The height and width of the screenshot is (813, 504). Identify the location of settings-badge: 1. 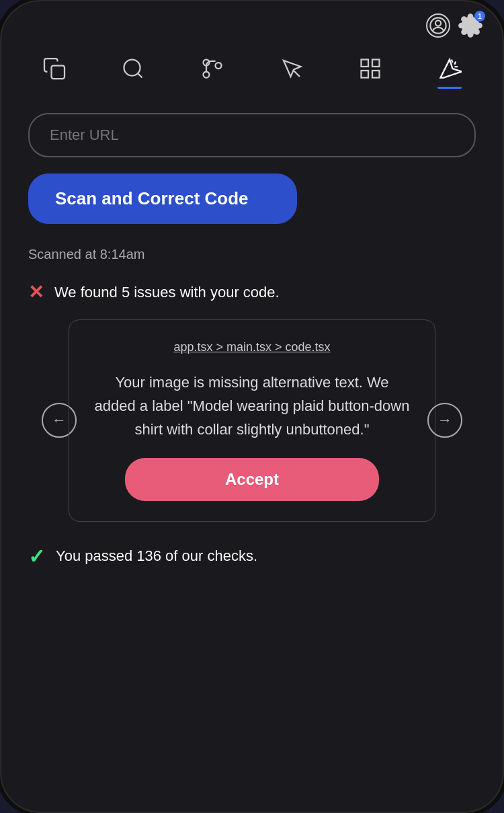
(480, 16).